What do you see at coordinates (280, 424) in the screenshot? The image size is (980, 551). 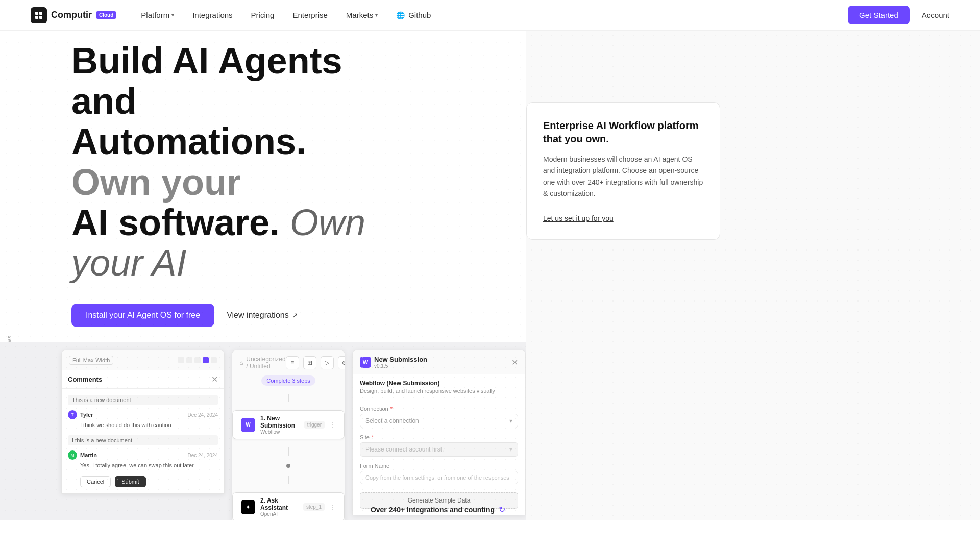 I see `node-1-info: 1. New Submission Webflow` at bounding box center [280, 424].